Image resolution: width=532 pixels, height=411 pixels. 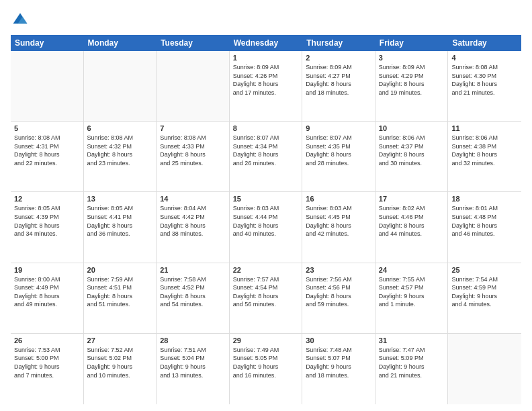 I want to click on day-info: Sunrise: 8:09 AM Sunset: 4:27 PM Dayligh…, so click(x=339, y=80).